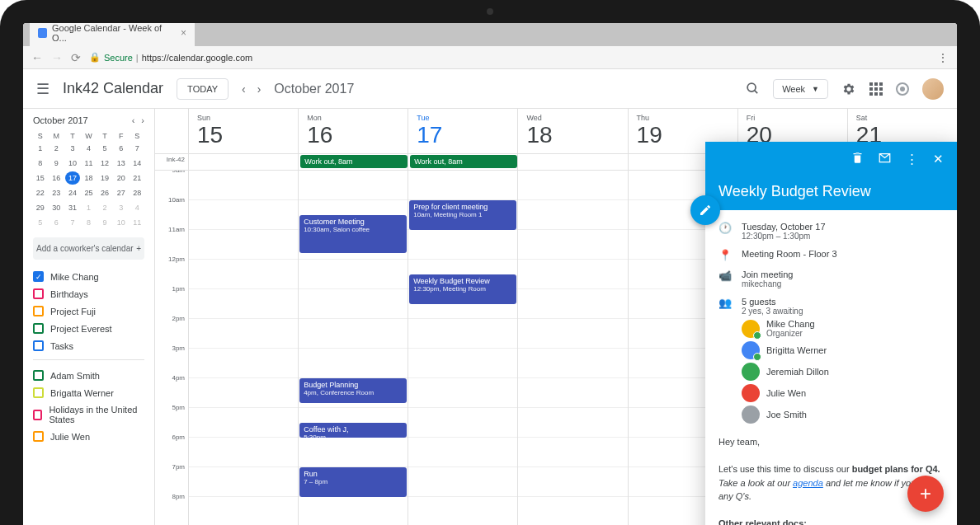  Describe the element at coordinates (134, 120) in the screenshot. I see `minical-prev: ‹` at that location.